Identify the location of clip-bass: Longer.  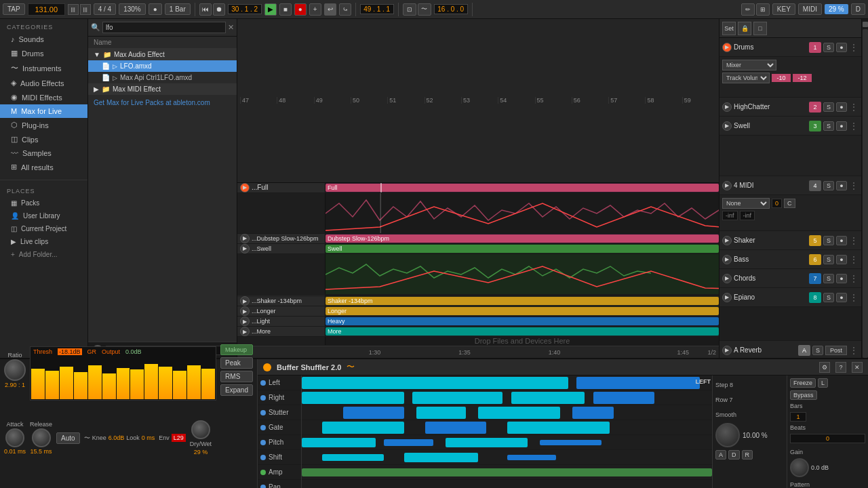
(522, 311).